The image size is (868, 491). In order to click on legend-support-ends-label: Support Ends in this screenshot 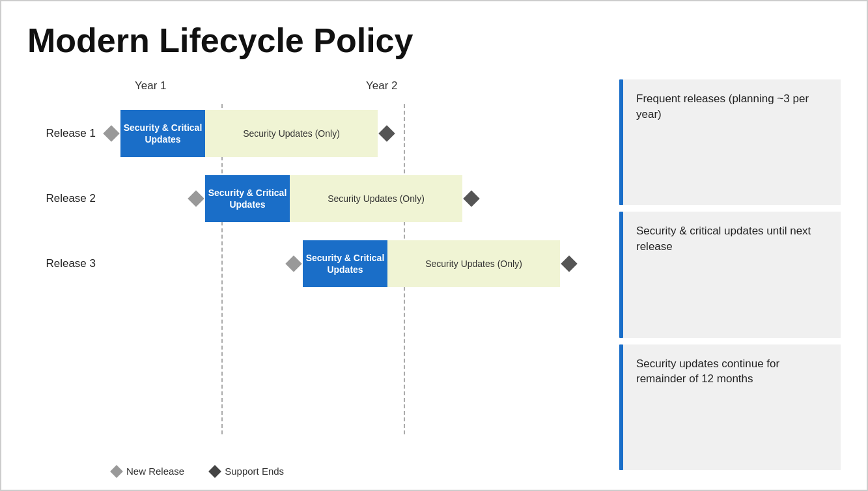, I will do `click(254, 471)`.